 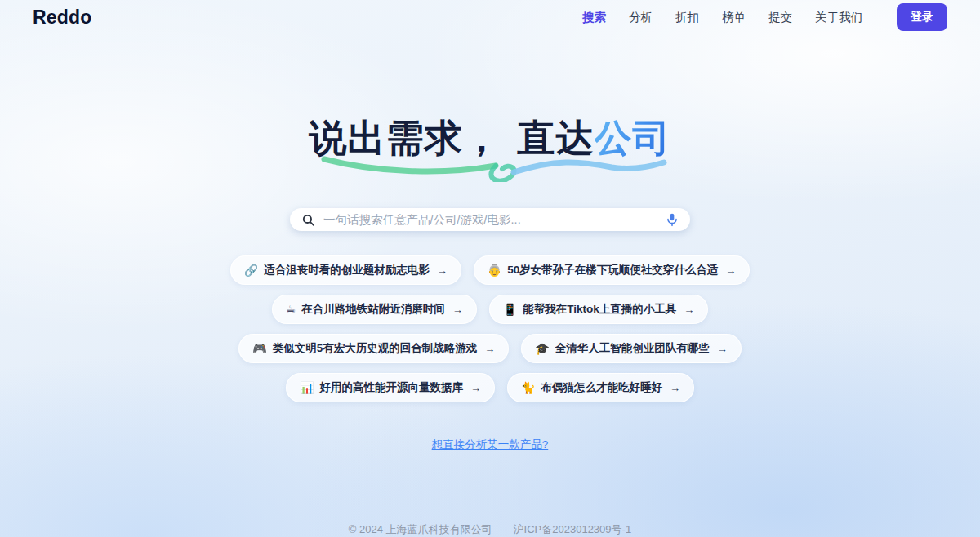 I want to click on nav-item-analysis: 分析, so click(x=640, y=18).